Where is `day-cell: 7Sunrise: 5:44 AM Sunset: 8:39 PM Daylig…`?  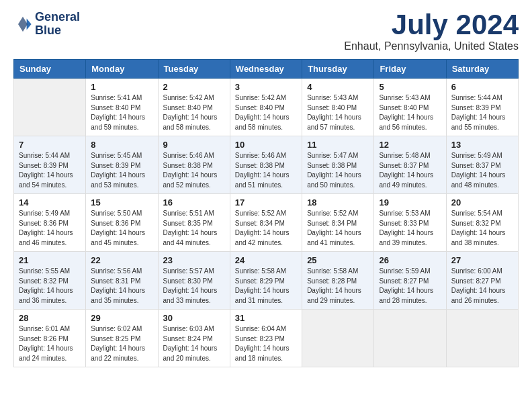
day-cell: 7Sunrise: 5:44 AM Sunset: 8:39 PM Daylig… is located at coordinates (50, 165).